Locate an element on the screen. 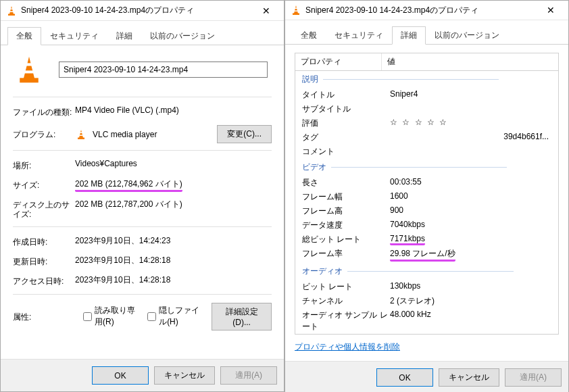 Image resolution: width=569 pixels, height=392 pixels. detail-datarate-value: 7040kbps is located at coordinates (470, 226).